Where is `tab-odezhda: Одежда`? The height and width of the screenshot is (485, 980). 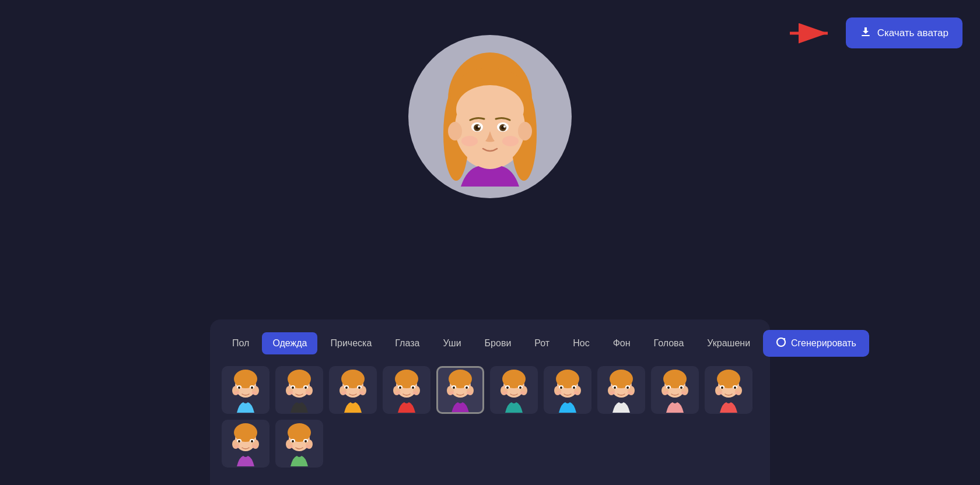 tab-odezhda: Одежда is located at coordinates (289, 343).